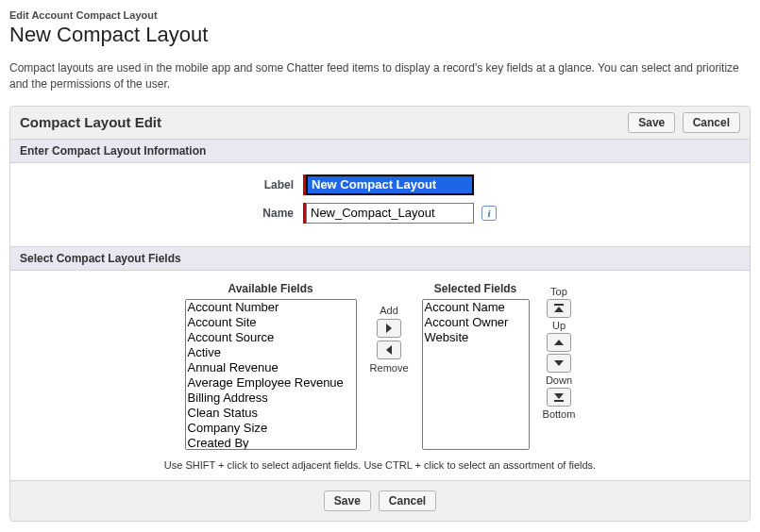 The height and width of the screenshot is (532, 760). Describe the element at coordinates (476, 374) in the screenshot. I see `selected-fields-select: Account NameAccount OwnerWebsite` at that location.